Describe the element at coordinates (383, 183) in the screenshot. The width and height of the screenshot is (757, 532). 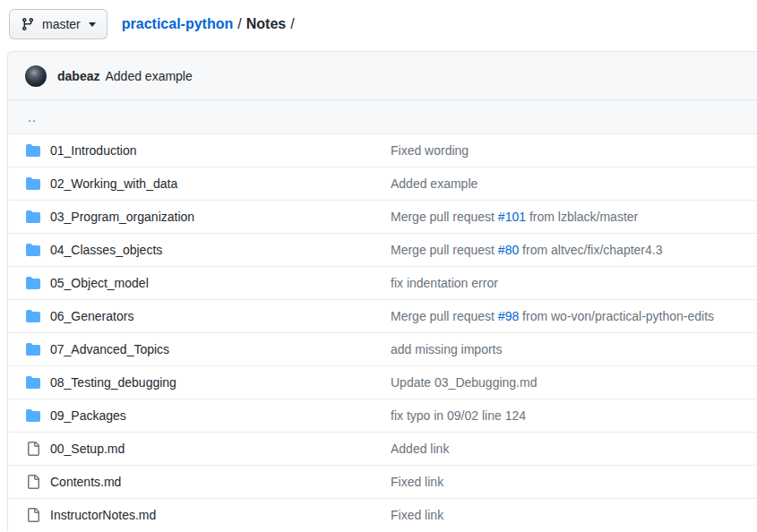
I see `table-row: 02_Working_with_data Added example` at that location.